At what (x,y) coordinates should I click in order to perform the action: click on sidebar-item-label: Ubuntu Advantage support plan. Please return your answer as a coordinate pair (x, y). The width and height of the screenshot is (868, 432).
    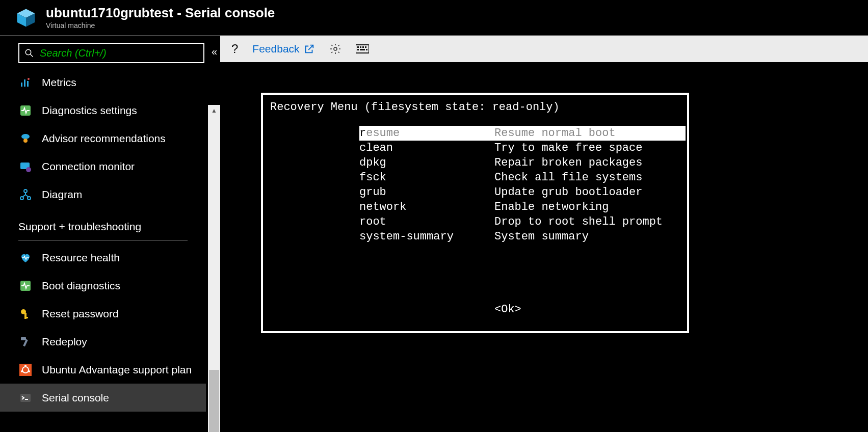
    Looking at the image, I should click on (117, 370).